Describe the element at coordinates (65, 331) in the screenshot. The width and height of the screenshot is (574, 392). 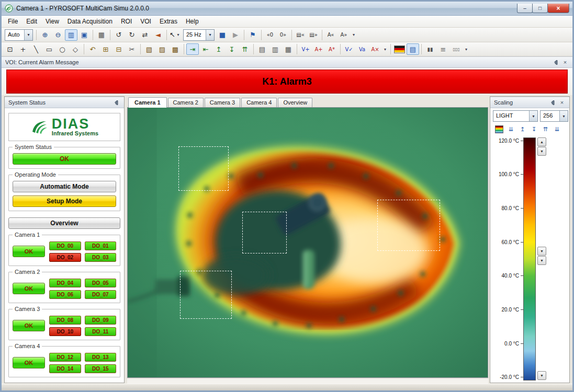
I see `output-do-10-button: DO_10` at that location.